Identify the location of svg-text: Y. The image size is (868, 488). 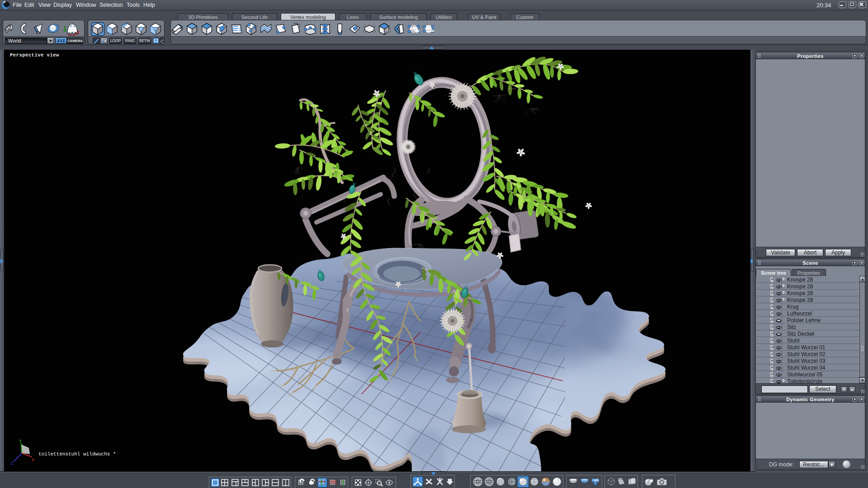
(20, 442).